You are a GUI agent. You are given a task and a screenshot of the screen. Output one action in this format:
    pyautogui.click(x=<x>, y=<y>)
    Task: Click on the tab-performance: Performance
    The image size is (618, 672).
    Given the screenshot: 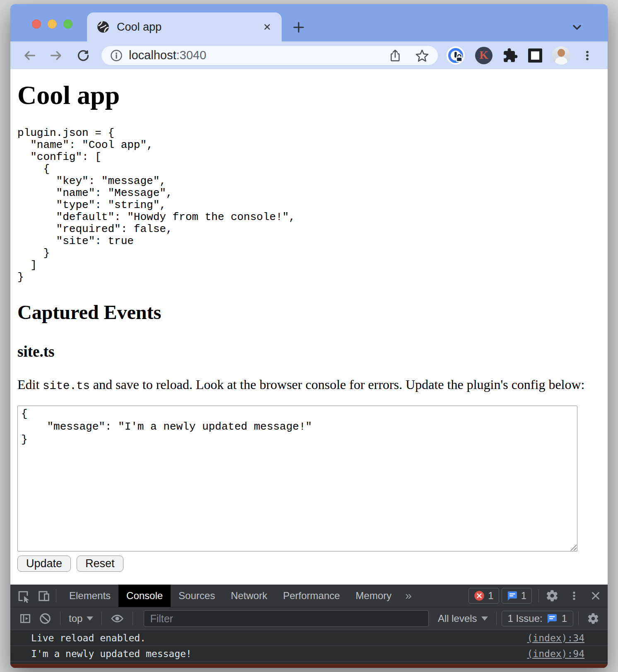 What is the action you would take?
    pyautogui.click(x=311, y=596)
    